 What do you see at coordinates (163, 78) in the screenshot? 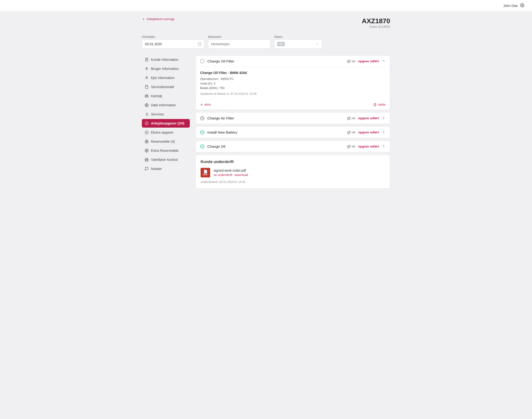
I see `sidebar-label: Ejer information` at bounding box center [163, 78].